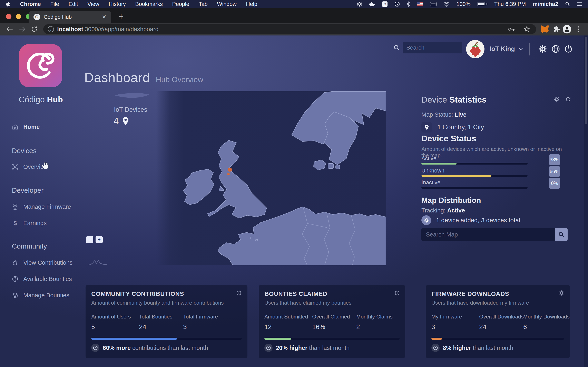  Describe the element at coordinates (554, 183) in the screenshot. I see `status-pct-badge: 0%` at that location.